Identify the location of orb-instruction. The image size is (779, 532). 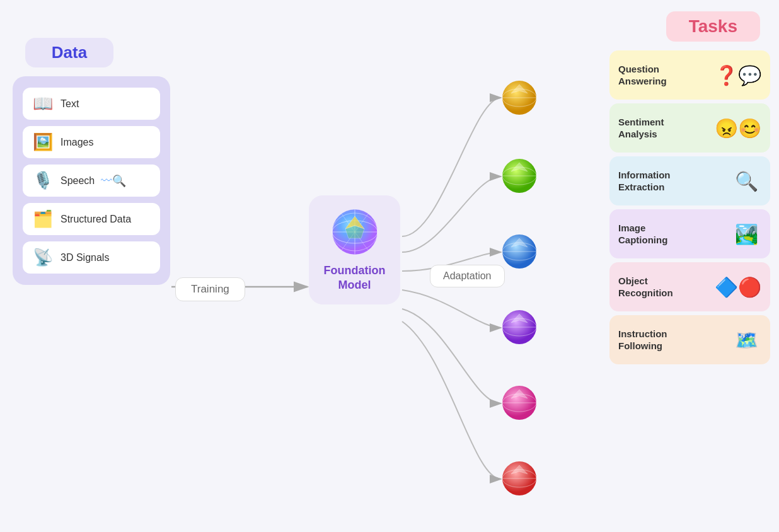
(519, 478).